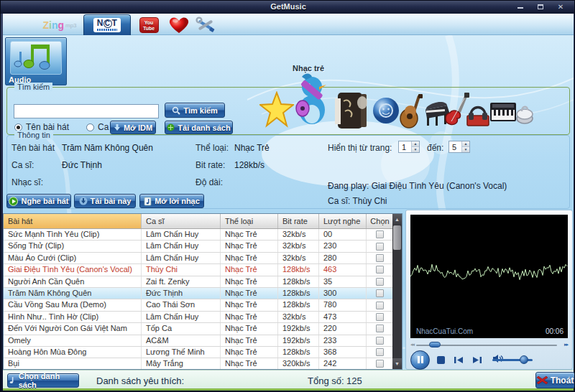  Describe the element at coordinates (477, 360) in the screenshot. I see `next-track-button` at that location.